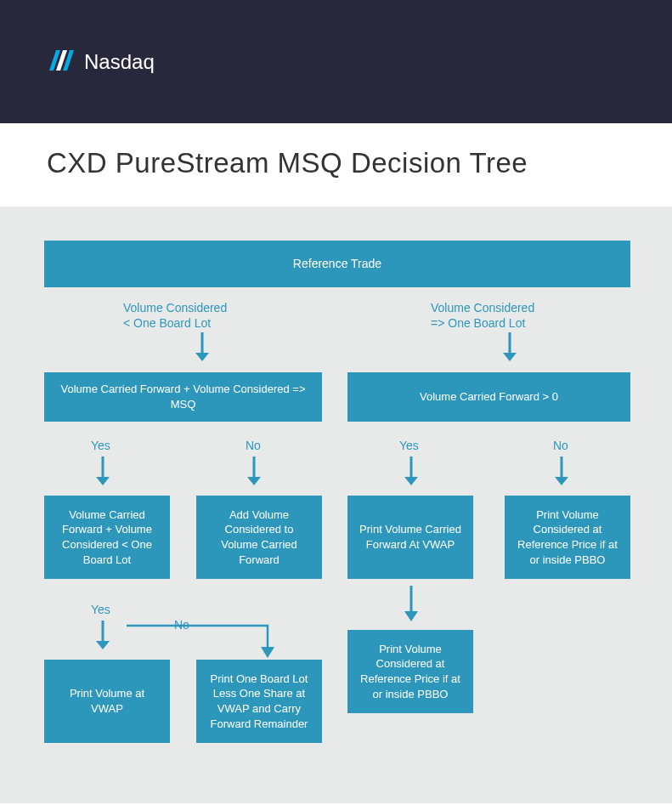 This screenshot has width=672, height=805. Describe the element at coordinates (507, 315) in the screenshot. I see `branch-label-right: Volume Considered => One Board Lot` at that location.